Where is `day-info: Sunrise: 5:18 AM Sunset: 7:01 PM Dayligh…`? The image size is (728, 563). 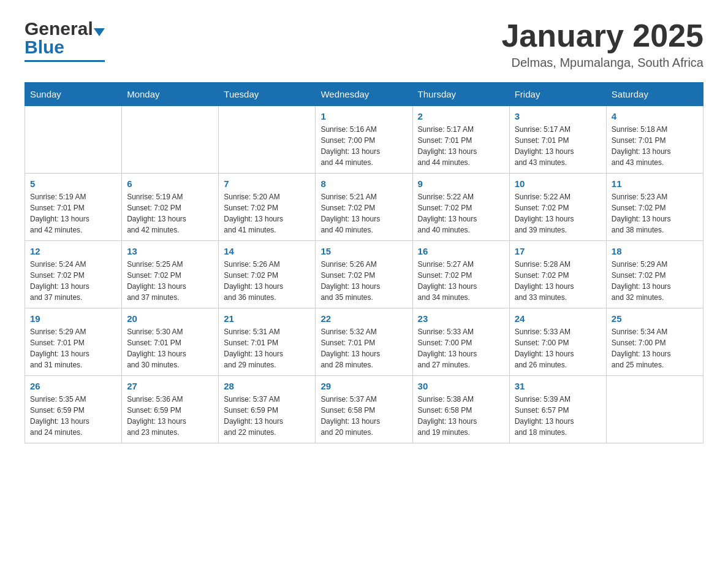 day-info: Sunrise: 5:18 AM Sunset: 7:01 PM Dayligh… is located at coordinates (654, 146).